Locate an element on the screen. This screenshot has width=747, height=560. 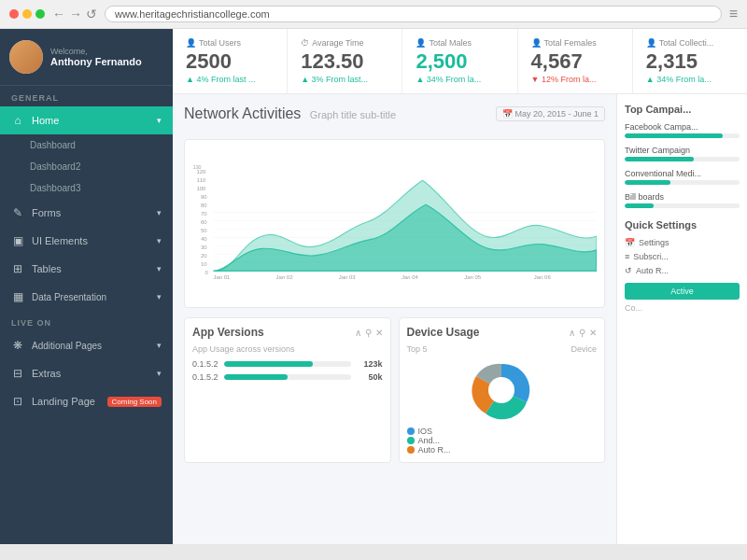
svg-text: 50 is located at coordinates (204, 231).